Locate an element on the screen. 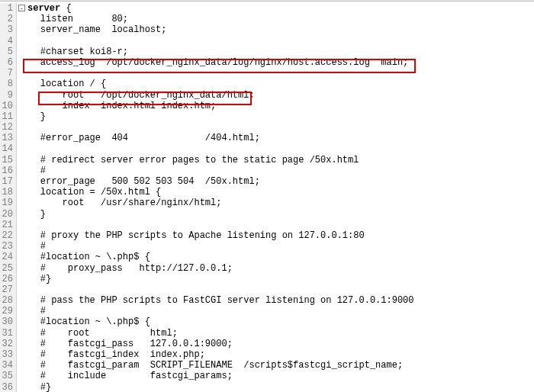 The height and width of the screenshot is (392, 534). line-content: # include fastcgi_params; is located at coordinates (125, 376).